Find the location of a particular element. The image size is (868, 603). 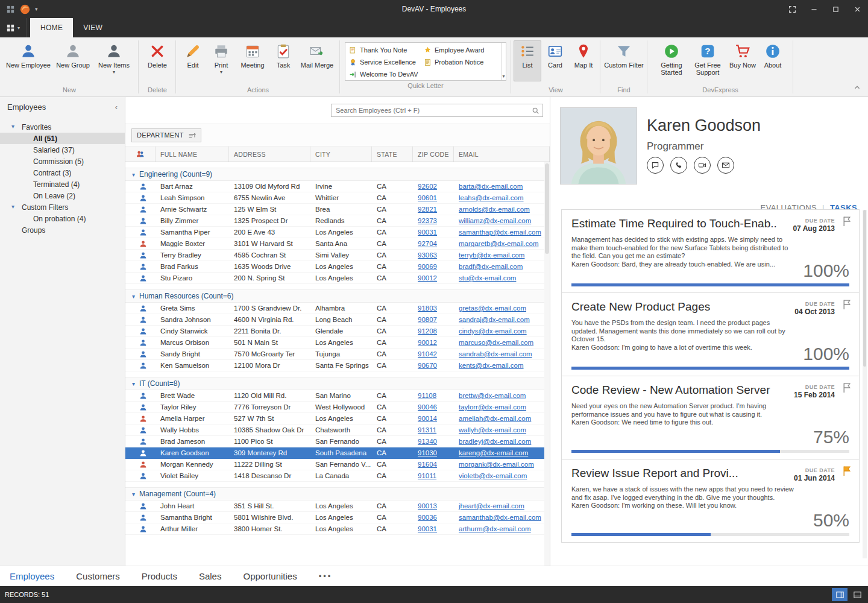

sidebar-item-terminated-4: Terminated (4) is located at coordinates (63, 185).